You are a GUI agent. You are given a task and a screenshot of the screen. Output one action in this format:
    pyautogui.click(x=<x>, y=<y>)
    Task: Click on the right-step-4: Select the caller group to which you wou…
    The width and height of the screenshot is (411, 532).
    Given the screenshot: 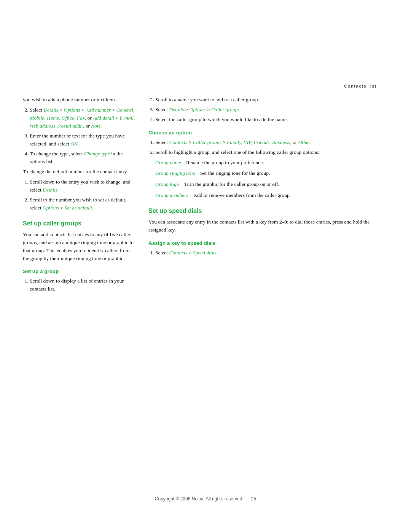 What is the action you would take?
    pyautogui.click(x=272, y=120)
    